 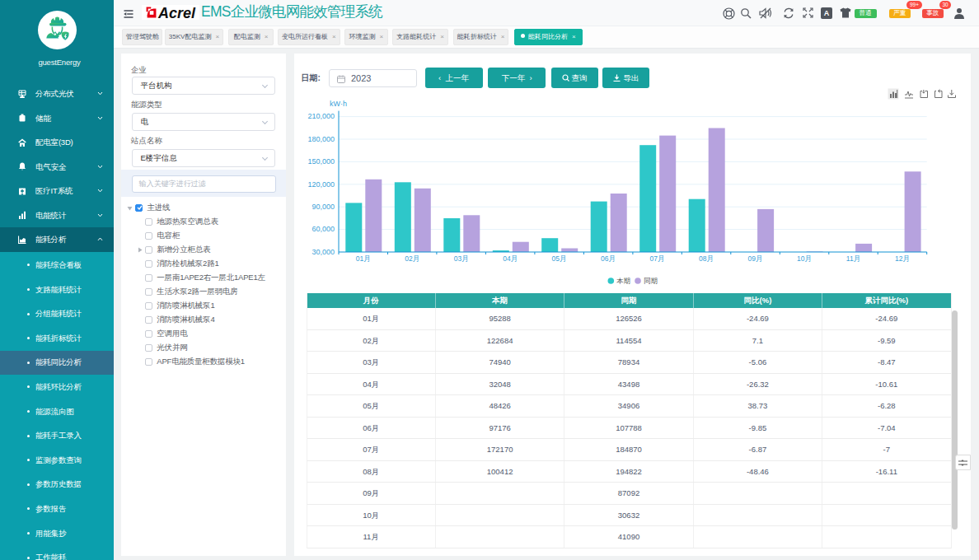 What do you see at coordinates (321, 184) in the screenshot?
I see `svg-text: 120,000` at bounding box center [321, 184].